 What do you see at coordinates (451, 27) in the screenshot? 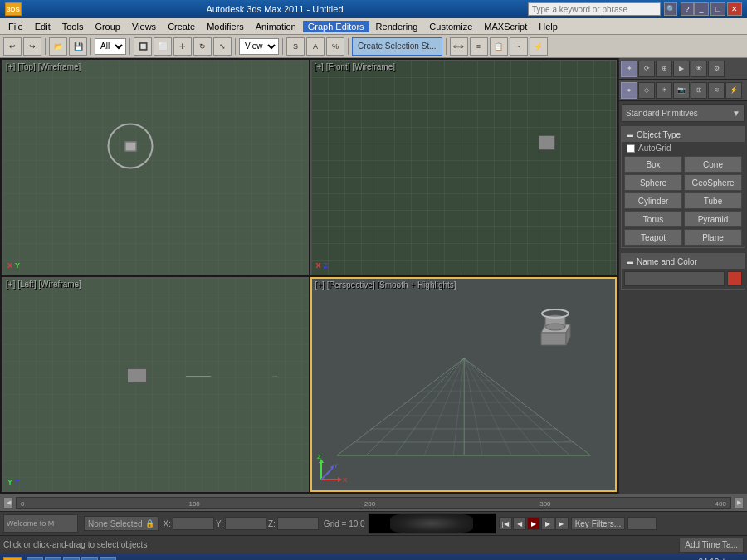
I see `menu-customize: Customize` at bounding box center [451, 27].